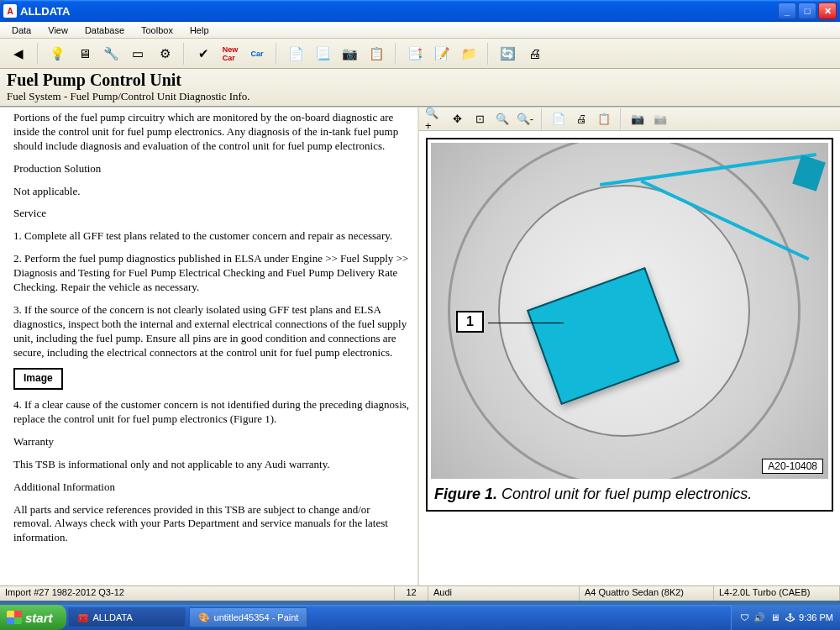  What do you see at coordinates (434, 119) in the screenshot?
I see `zoom-in-icon: 🔍+` at bounding box center [434, 119].